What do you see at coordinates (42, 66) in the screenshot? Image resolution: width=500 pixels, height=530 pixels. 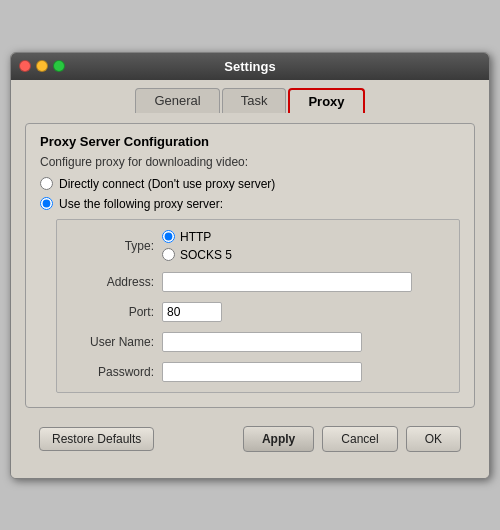 I see `window-controls` at bounding box center [42, 66].